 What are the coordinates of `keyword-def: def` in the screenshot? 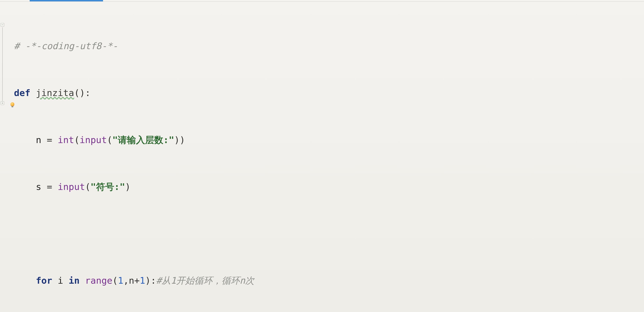 It's located at (22, 93).